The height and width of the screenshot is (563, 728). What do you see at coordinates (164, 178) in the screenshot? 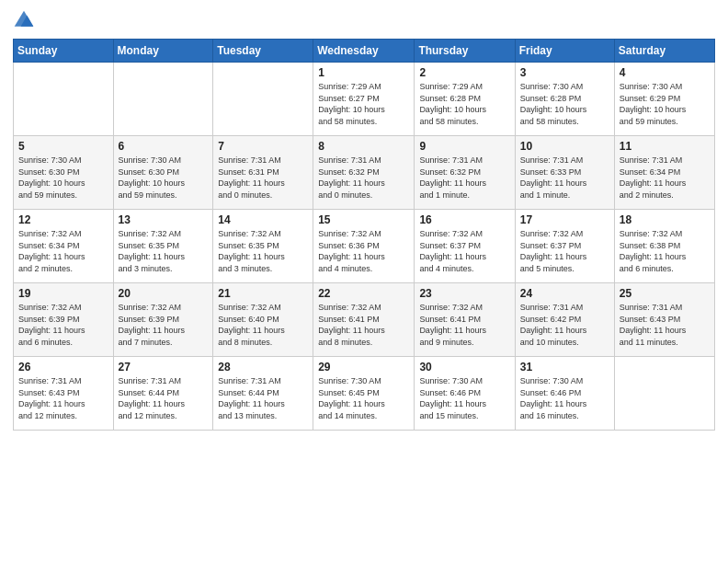
I see `day-info: Sunrise: 7:30 AM Sunset: 6:30 PM Dayligh…` at bounding box center [164, 178].